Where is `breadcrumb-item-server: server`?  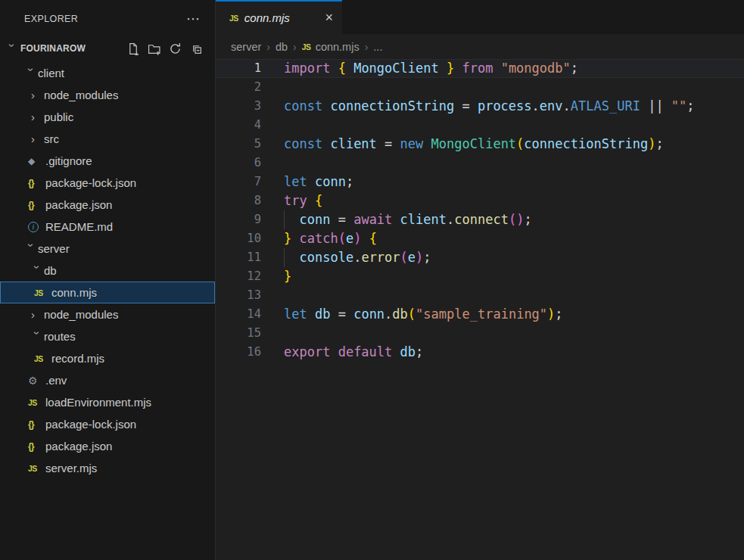
breadcrumb-item-server: server is located at coordinates (246, 47).